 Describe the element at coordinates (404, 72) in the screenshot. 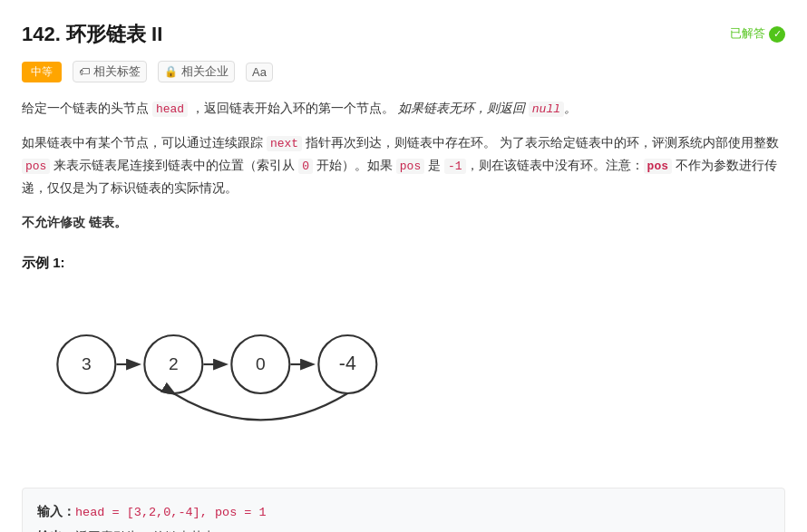

I see `tags-row: 中等 🏷 相关标签 🔒 相关企业 Aa` at that location.